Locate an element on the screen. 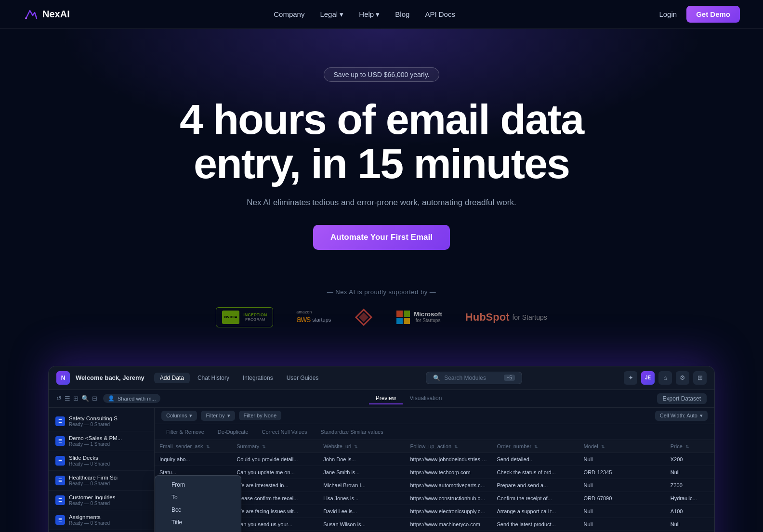 This screenshot has height=532, width=763. filter-remove-action: Filter & Remove is located at coordinates (185, 432).